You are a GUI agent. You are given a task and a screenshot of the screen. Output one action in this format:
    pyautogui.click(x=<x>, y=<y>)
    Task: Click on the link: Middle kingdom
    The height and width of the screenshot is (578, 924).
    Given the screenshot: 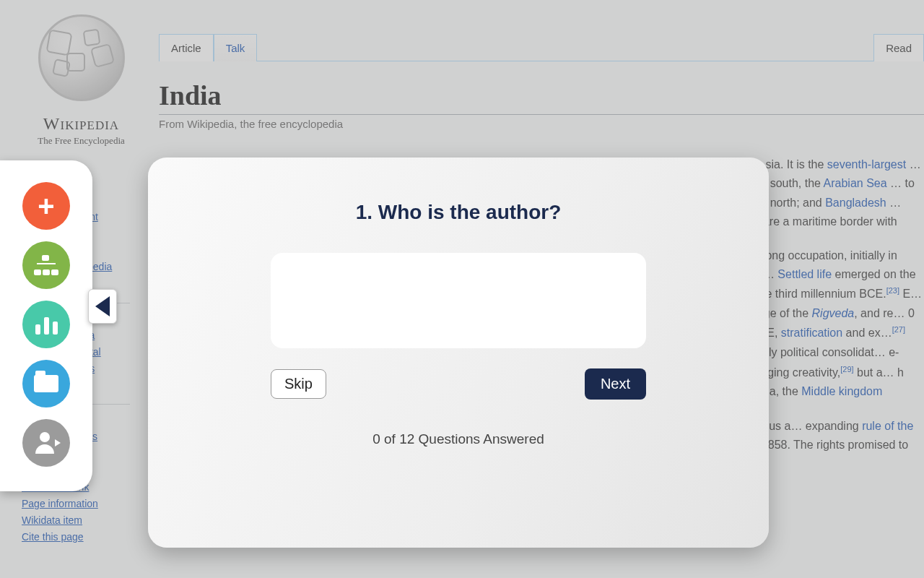 What is the action you would take?
    pyautogui.click(x=842, y=392)
    